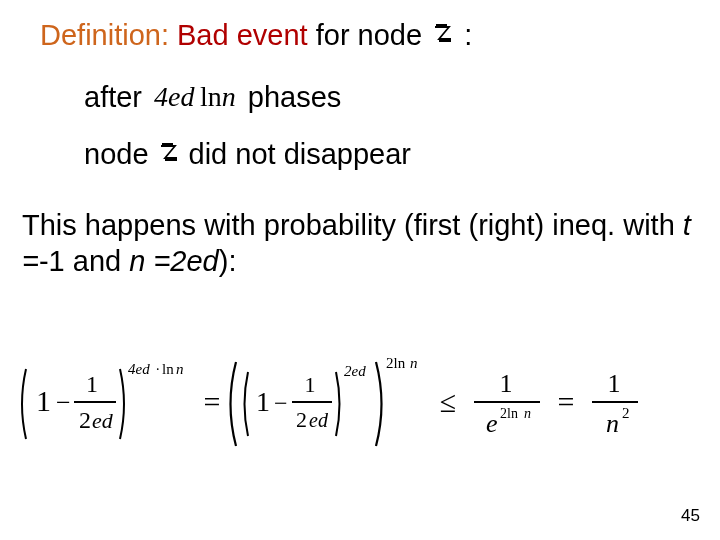  I want to click on lhs-exp-ln: ln, so click(168, 369).